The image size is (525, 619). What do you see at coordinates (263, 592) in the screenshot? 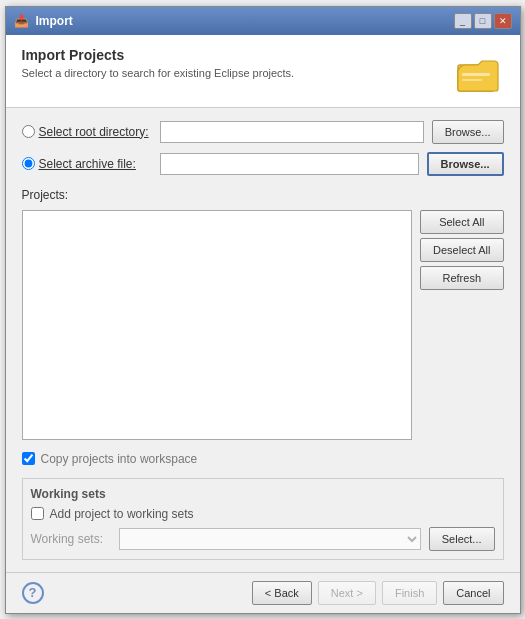
I see `dialog-footer: ? < Back Next > Finish Cancel` at bounding box center [263, 592].